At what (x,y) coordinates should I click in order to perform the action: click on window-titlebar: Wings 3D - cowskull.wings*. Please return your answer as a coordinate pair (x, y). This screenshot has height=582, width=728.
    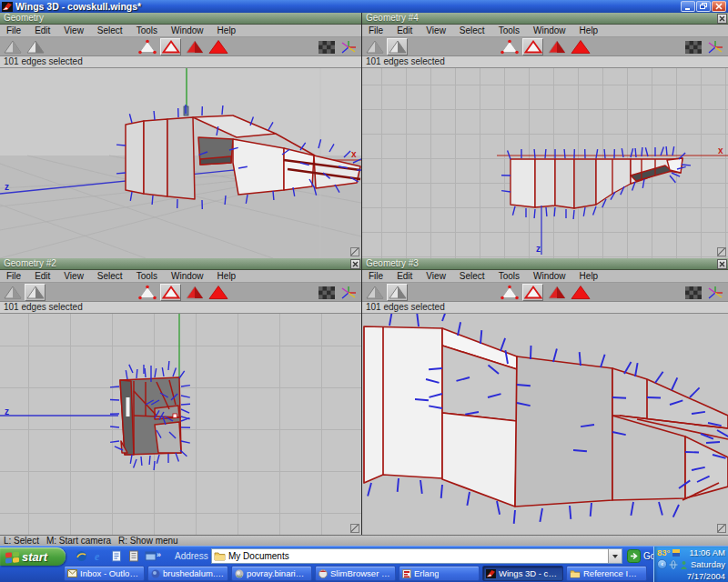
    Looking at the image, I should click on (364, 6).